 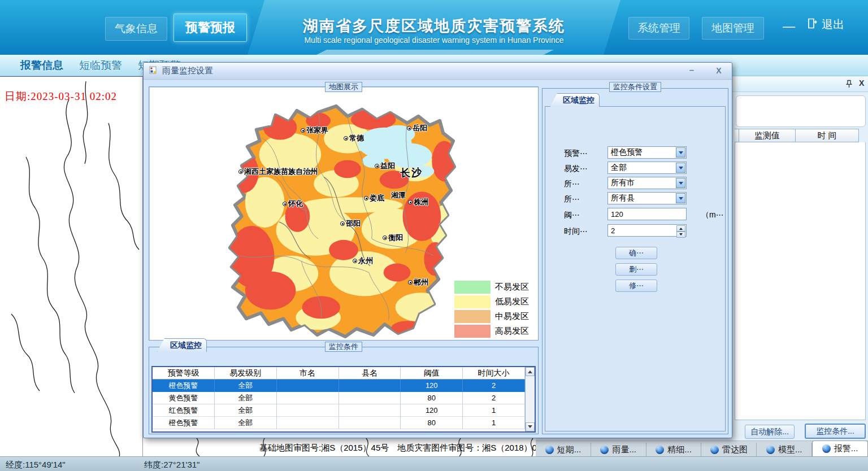 I want to click on tab-region-monitor-settings: 区域监控, so click(x=575, y=100).